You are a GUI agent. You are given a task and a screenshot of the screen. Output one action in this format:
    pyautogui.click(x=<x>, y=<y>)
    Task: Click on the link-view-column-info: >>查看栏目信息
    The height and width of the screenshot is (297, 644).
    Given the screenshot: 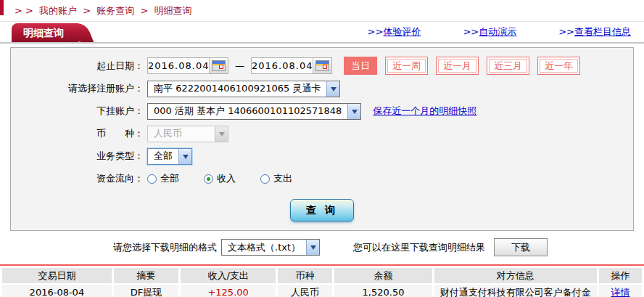 What is the action you would take?
    pyautogui.click(x=595, y=32)
    